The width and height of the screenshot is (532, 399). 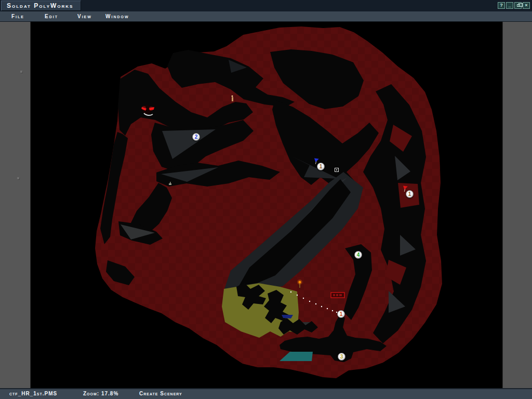 What do you see at coordinates (526, 5) in the screenshot?
I see `close-button: ×` at bounding box center [526, 5].